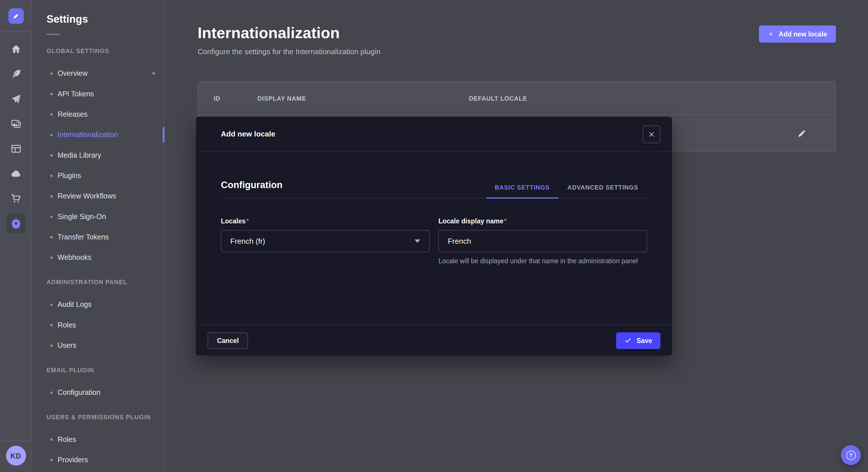 The width and height of the screenshot is (868, 472). I want to click on sidebar-item-media-library: Media Library, so click(98, 155).